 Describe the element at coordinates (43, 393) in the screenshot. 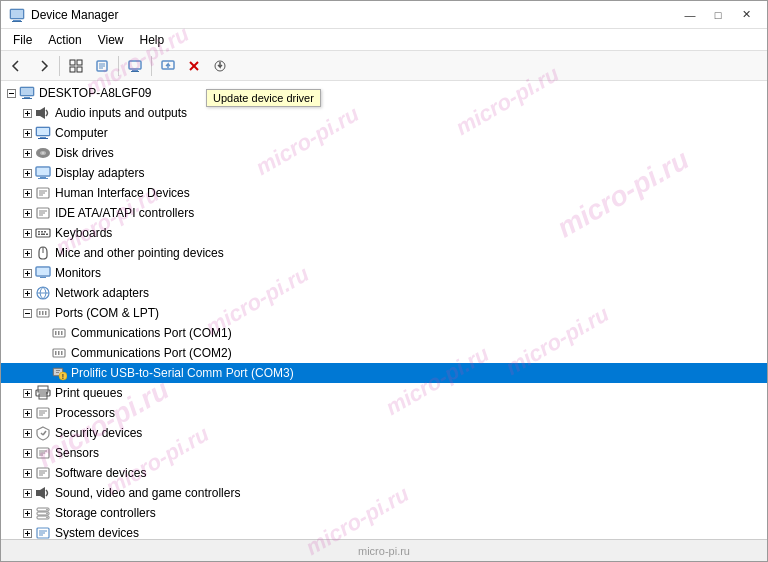

I see `device-icon-print` at that location.